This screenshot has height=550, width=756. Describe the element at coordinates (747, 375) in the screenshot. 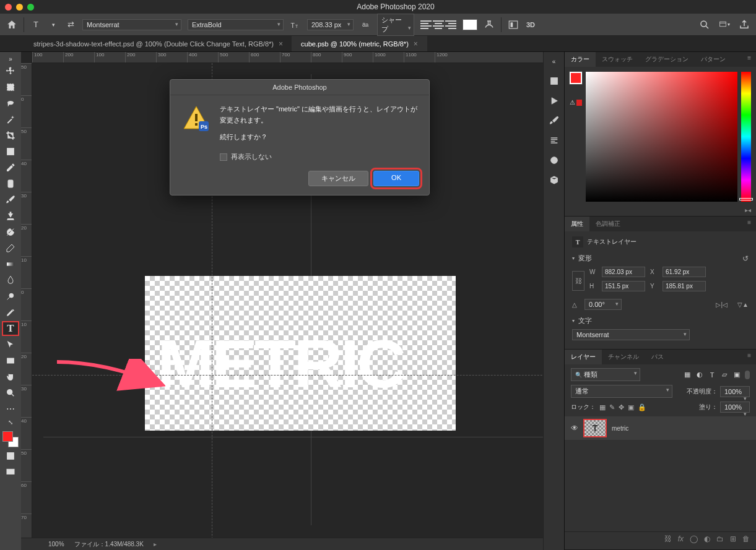

I see `filter-toggle` at that location.